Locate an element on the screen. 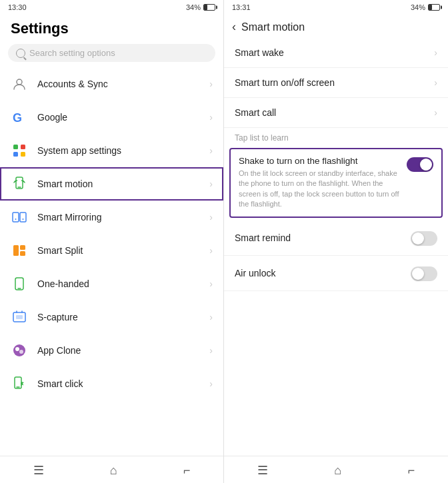  right-item-smart-remind: Smart remind is located at coordinates (336, 239).